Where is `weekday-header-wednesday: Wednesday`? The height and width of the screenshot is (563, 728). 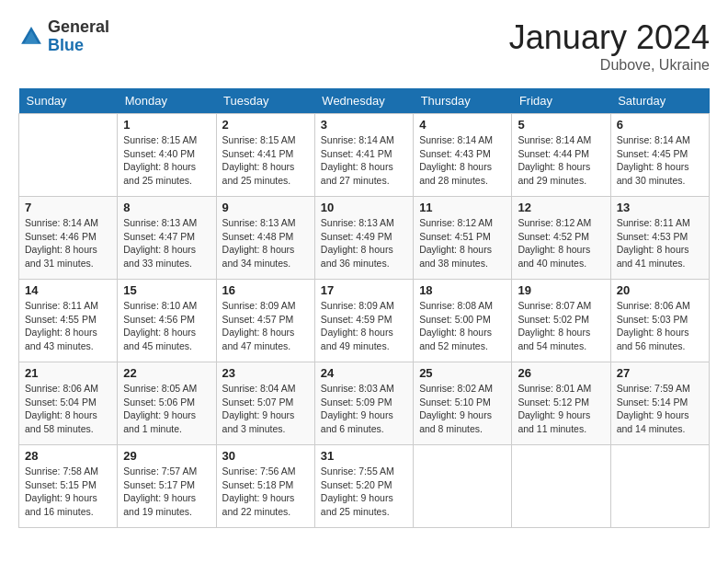
weekday-header-wednesday: Wednesday is located at coordinates (364, 101).